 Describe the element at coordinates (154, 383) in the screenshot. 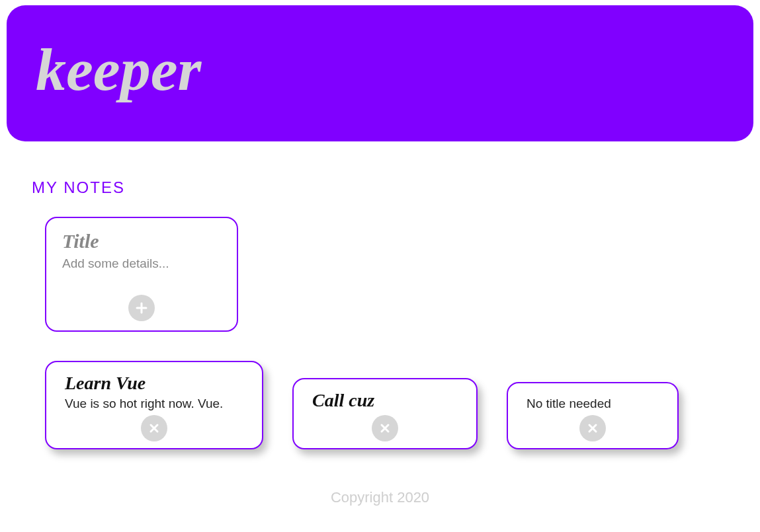

I see `note-title: Learn Vue` at that location.